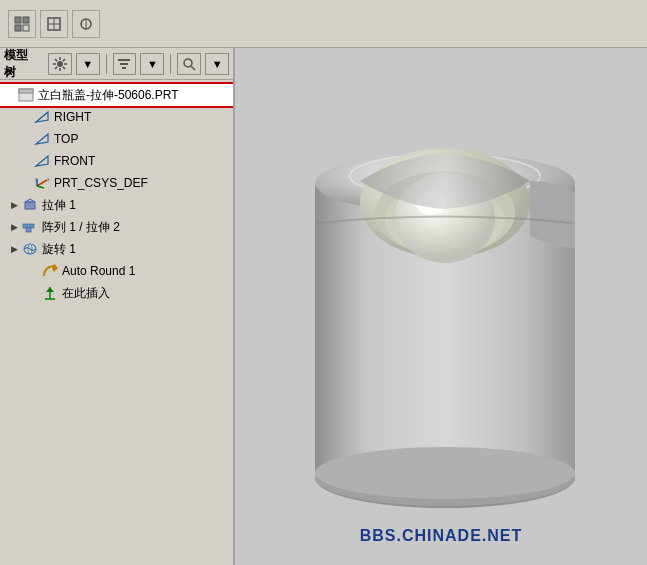 Image resolution: width=647 pixels, height=565 pixels. I want to click on tree-item-pattern-label: 阵列 1 / 拉伸 2, so click(81, 228).